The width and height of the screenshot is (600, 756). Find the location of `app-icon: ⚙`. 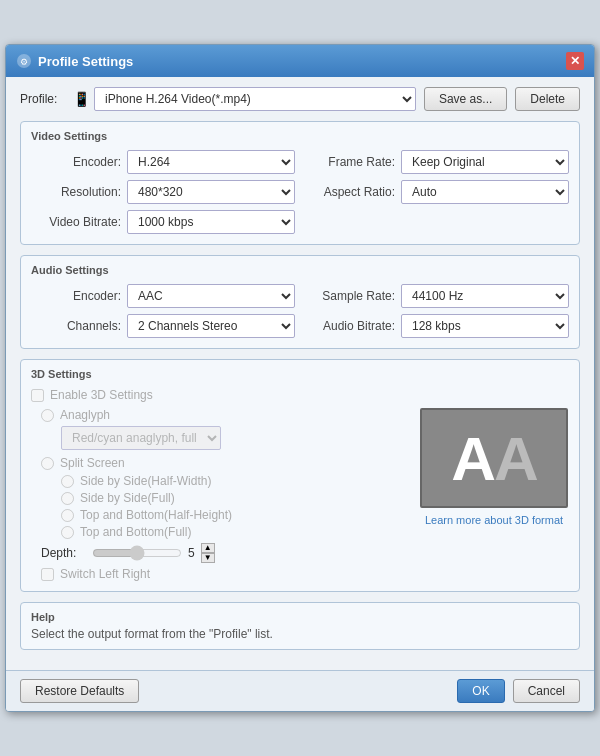

app-icon: ⚙ is located at coordinates (24, 61).